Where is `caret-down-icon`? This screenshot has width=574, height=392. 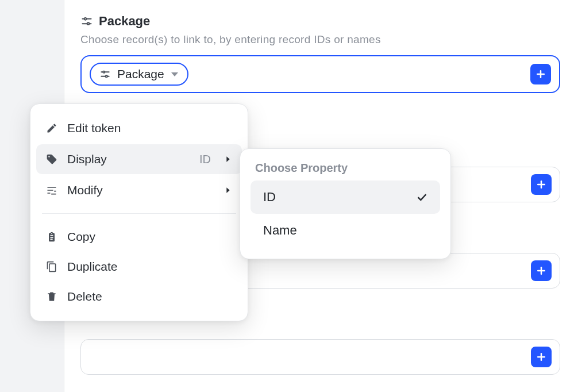
caret-down-icon is located at coordinates (175, 75).